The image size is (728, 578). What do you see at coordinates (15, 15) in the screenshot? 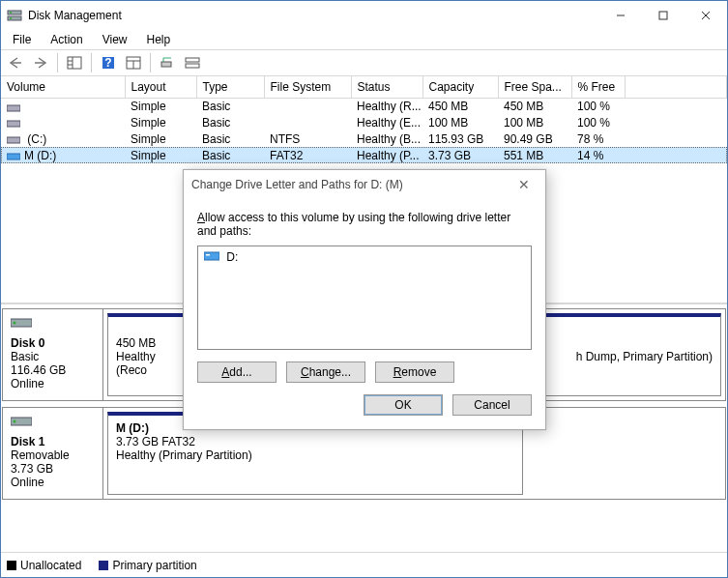
I see `app-icon` at bounding box center [15, 15].